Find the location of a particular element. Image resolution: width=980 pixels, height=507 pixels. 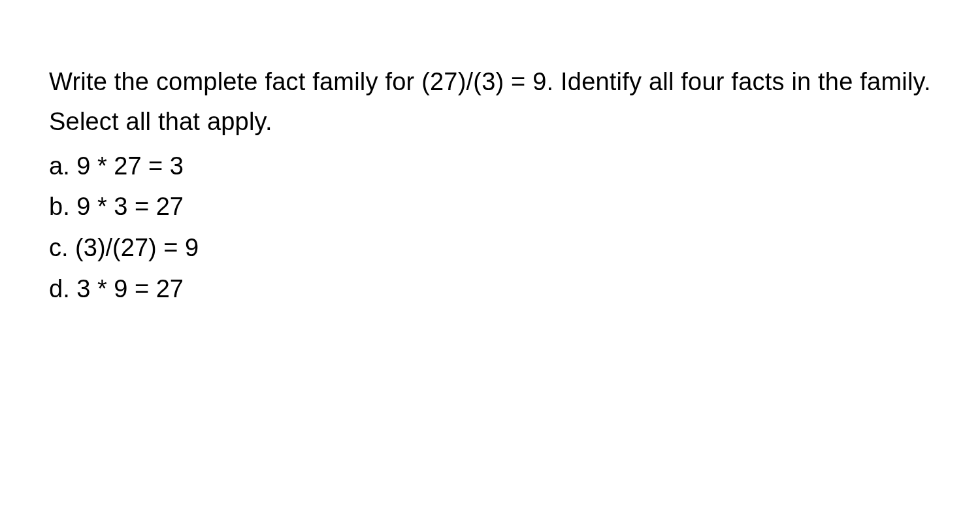

question-prompt: Write the complete fact family for (27)/… is located at coordinates (490, 102).